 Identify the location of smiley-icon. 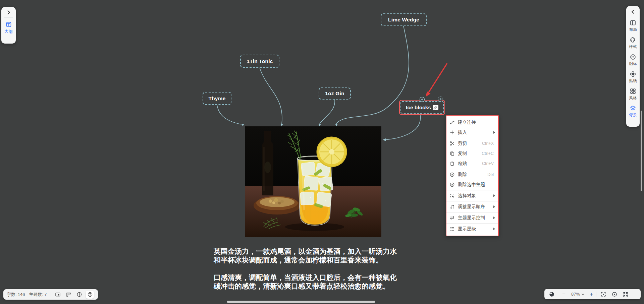
(633, 57).